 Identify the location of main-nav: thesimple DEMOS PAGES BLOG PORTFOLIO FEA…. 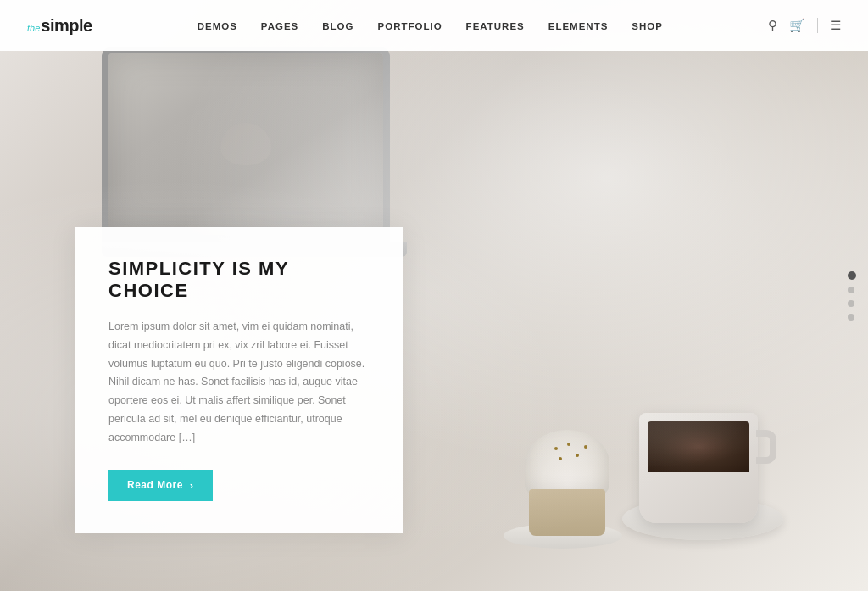
(434, 25).